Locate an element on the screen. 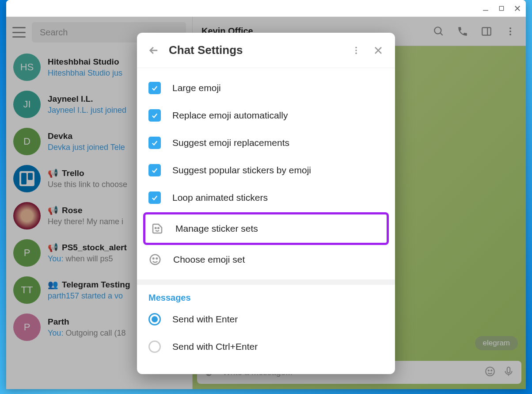 This screenshot has width=532, height=394. smile-icon is located at coordinates (155, 260).